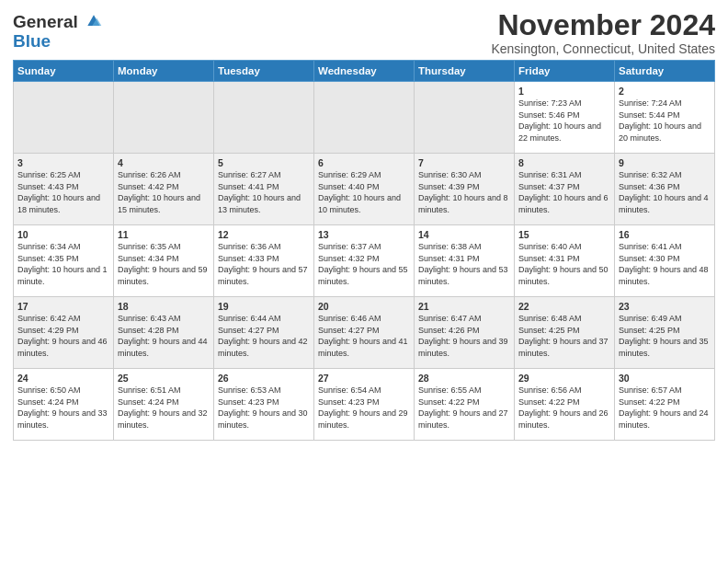 This screenshot has width=728, height=563. Describe the element at coordinates (564, 190) in the screenshot. I see `calendar-cell: 8Sunrise: 6:31 AM Sunset: 4:37 PM Daylig…` at that location.